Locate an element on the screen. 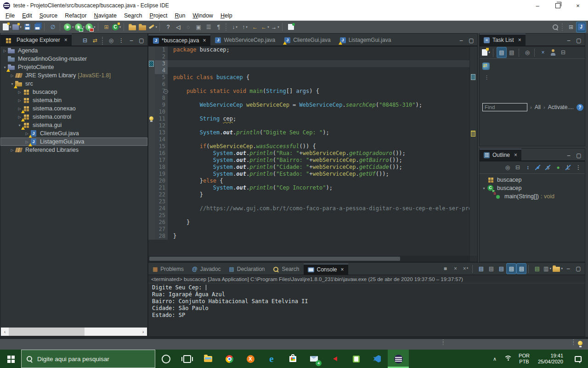 The width and height of the screenshot is (588, 368). editor-tab-buscacep-java: J*buscacep.java× is located at coordinates (179, 40).